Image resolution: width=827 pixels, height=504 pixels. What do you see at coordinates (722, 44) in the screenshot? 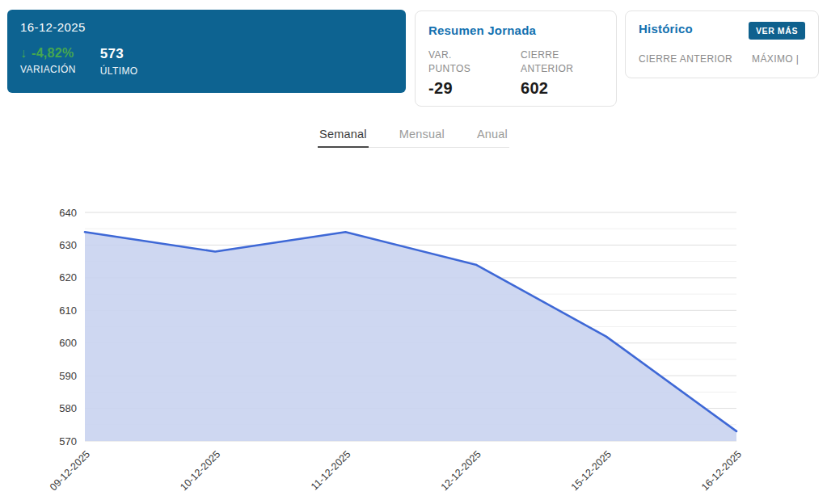
I see `historico-card: Histórico VER MÁS CIERRE ANTERIOR MÁXIMO…` at bounding box center [722, 44].